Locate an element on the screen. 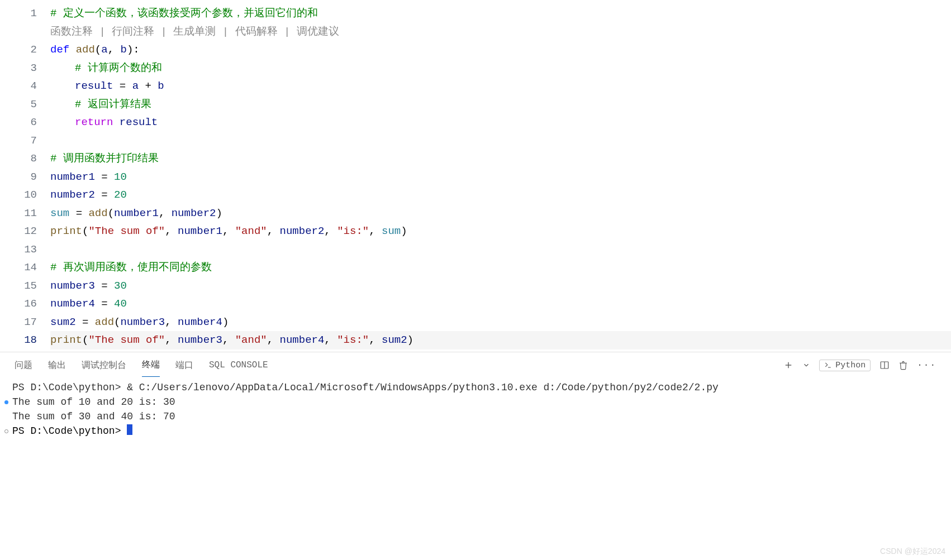 This screenshot has height=560, width=951. tab-terminal: 终端 is located at coordinates (151, 365).